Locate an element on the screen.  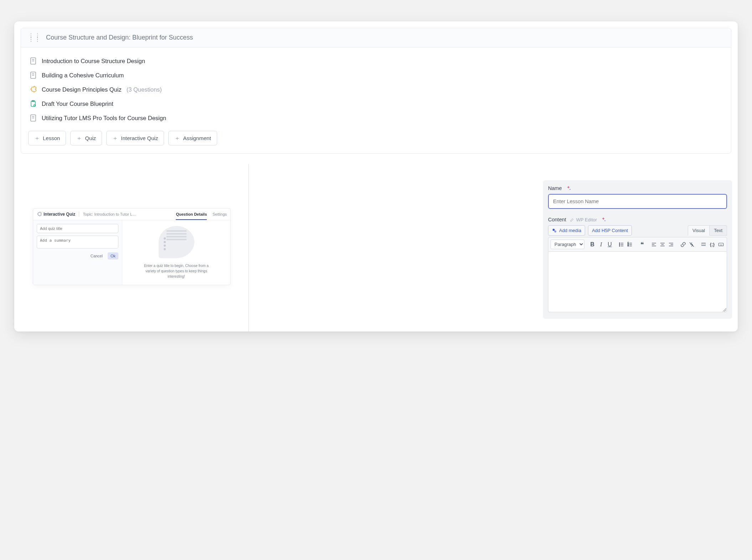
media-icon is located at coordinates (554, 231).